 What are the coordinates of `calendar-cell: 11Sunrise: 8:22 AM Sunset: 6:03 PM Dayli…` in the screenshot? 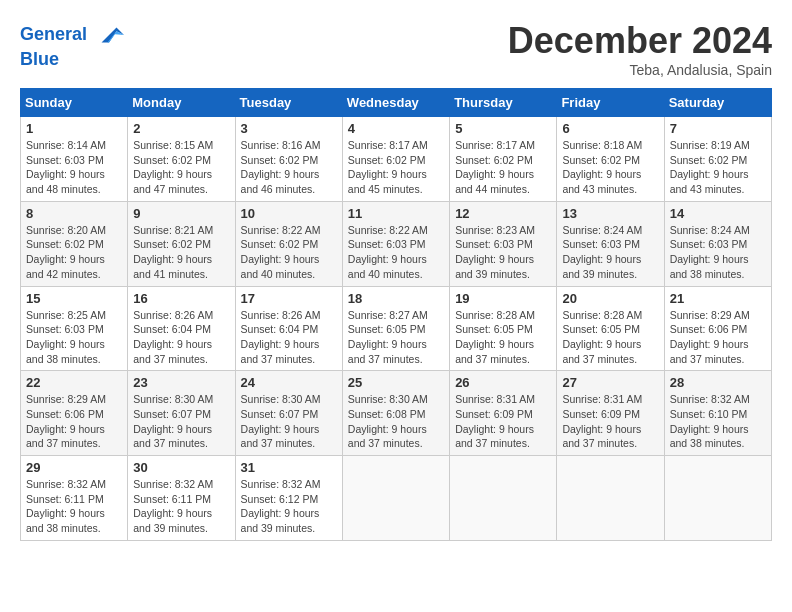 It's located at (396, 244).